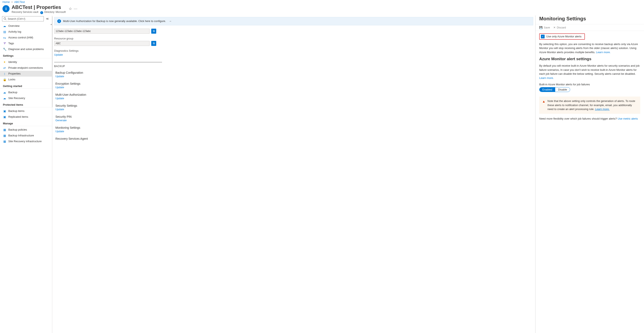 The width and height of the screenshot is (644, 333). Describe the element at coordinates (294, 73) in the screenshot. I see `prop-title: Backup Configuration` at that location.